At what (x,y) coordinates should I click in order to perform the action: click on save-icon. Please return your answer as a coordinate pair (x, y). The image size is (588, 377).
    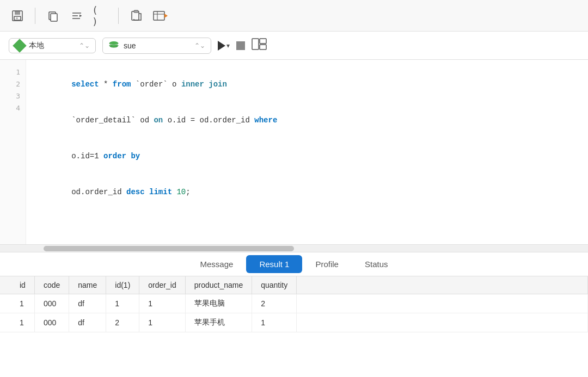
    Looking at the image, I should click on (17, 16).